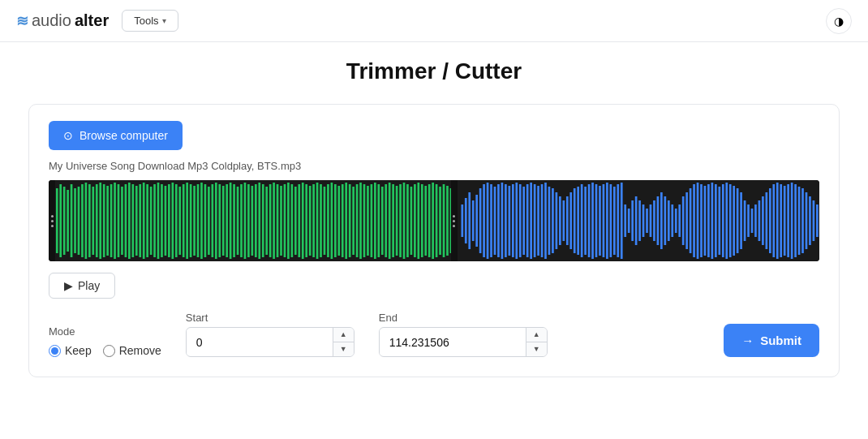 Image resolution: width=868 pixels, height=439 pixels. What do you see at coordinates (123, 136) in the screenshot?
I see `browse-button-label: Browse computer` at bounding box center [123, 136].